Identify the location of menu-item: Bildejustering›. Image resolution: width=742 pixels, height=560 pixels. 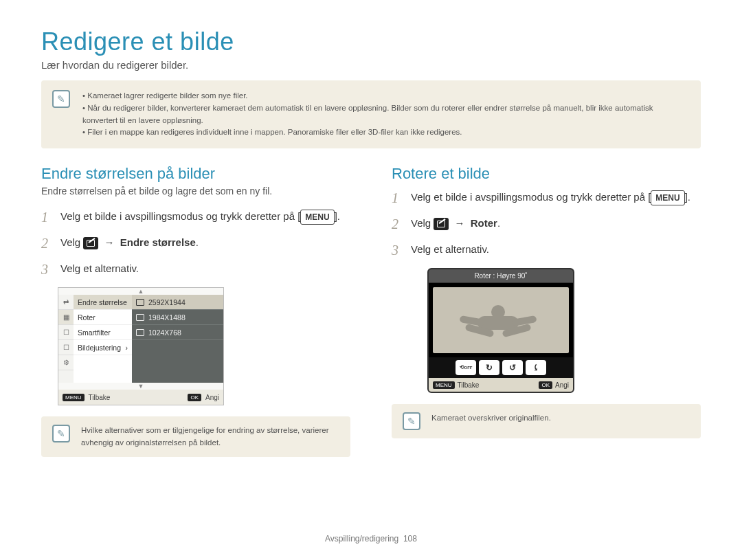
(103, 348).